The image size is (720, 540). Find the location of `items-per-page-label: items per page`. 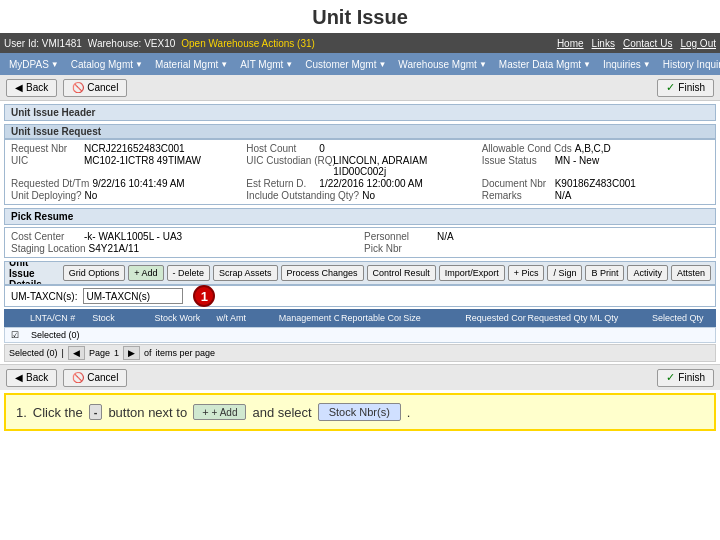

items-per-page-label: items per page is located at coordinates (185, 353).